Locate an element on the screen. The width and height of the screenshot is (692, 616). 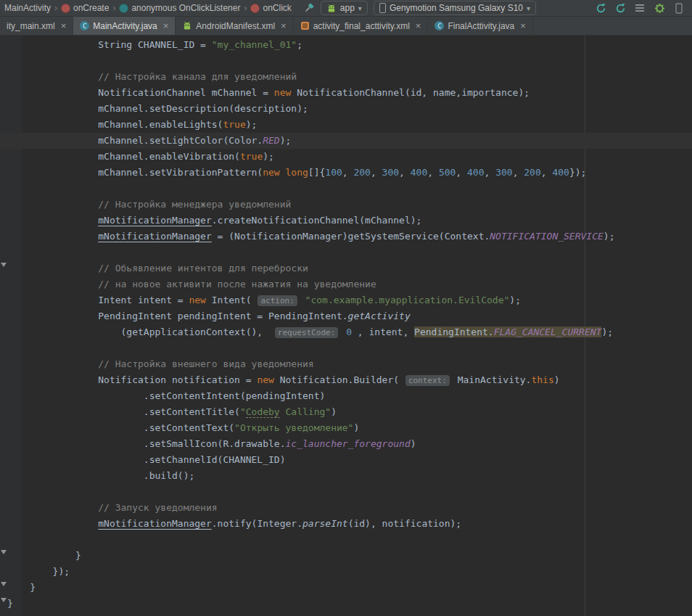
tab-ity-main-xml: ity_main.xml× is located at coordinates (36, 26).